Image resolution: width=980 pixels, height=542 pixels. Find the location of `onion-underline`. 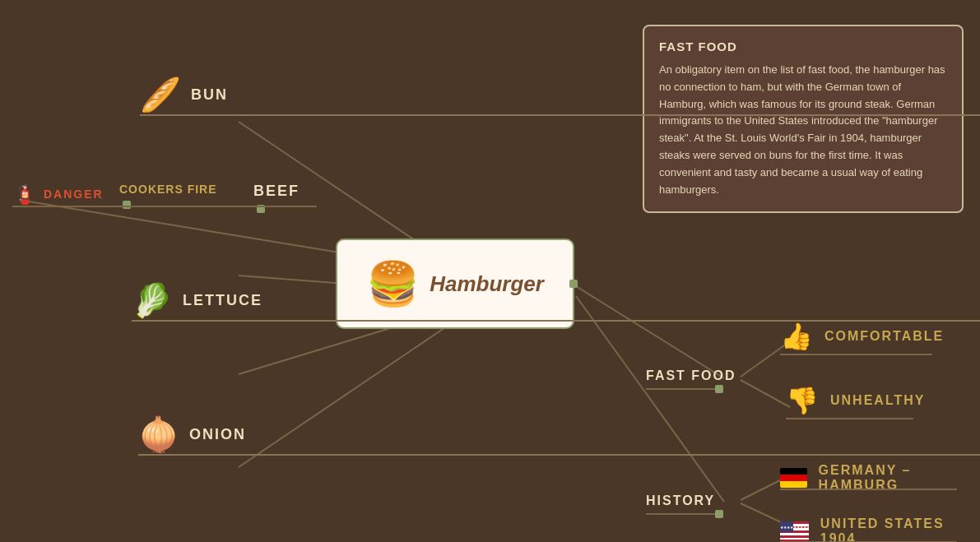

onion-underline is located at coordinates (560, 455).